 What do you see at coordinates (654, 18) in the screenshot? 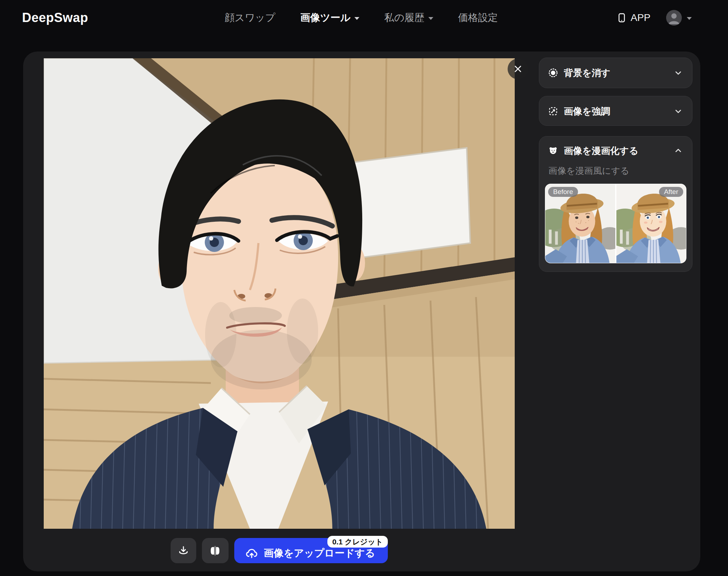
I see `header-right-cluster: APP` at bounding box center [654, 18].